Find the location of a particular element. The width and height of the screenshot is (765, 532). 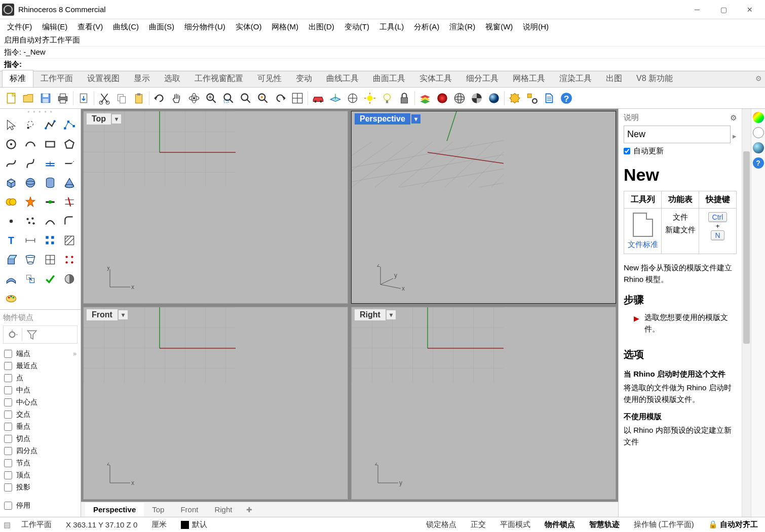

viewport-top-dropdown: ▾ is located at coordinates (117, 119).